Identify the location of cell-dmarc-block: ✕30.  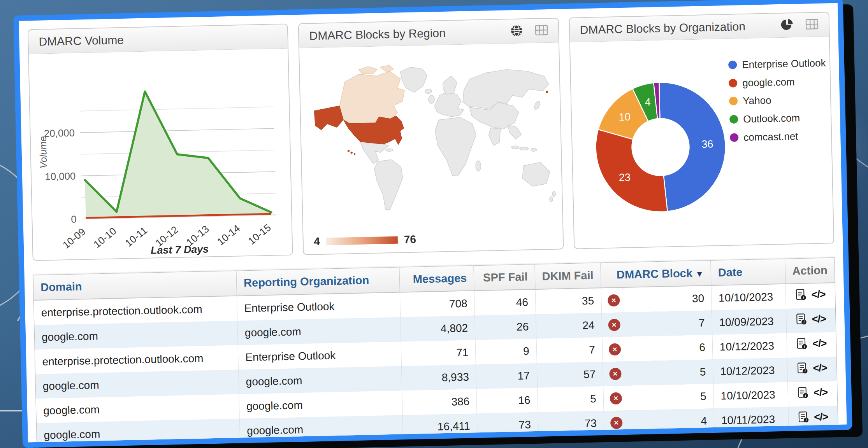
(656, 299).